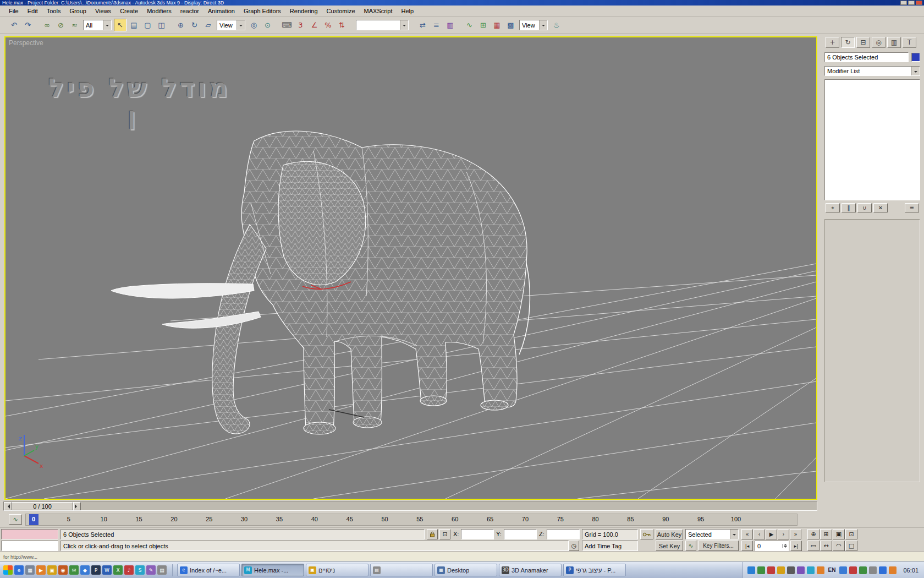  I want to click on select-and-move-button: ⊕, so click(180, 25).